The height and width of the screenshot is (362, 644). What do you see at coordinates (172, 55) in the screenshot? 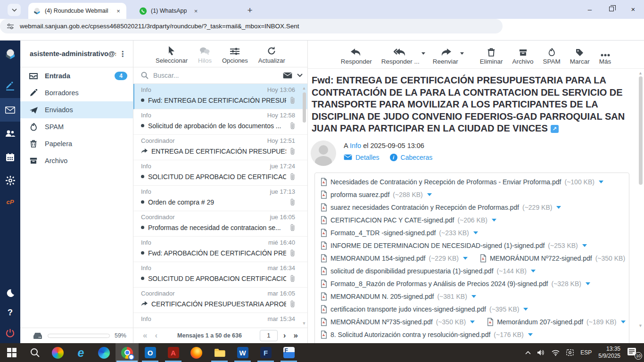
I see `select-button: Seleccionar` at bounding box center [172, 55].